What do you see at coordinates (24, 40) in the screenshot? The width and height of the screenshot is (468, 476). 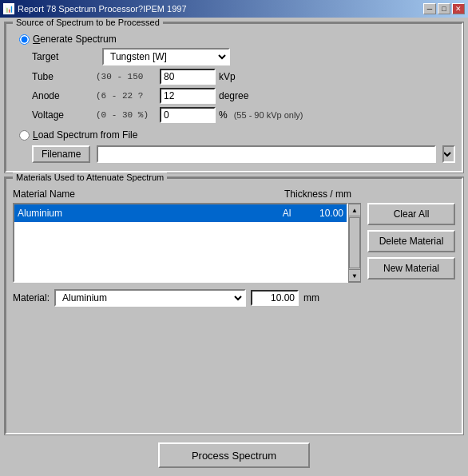 I see `generate-radio` at bounding box center [24, 40].